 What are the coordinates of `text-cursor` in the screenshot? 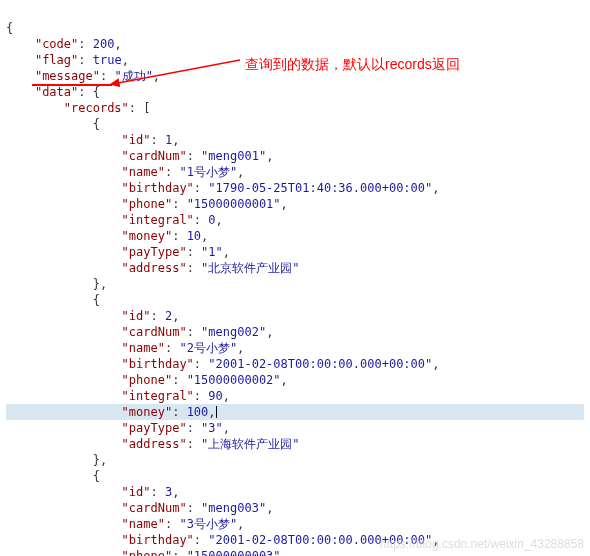 It's located at (216, 412).